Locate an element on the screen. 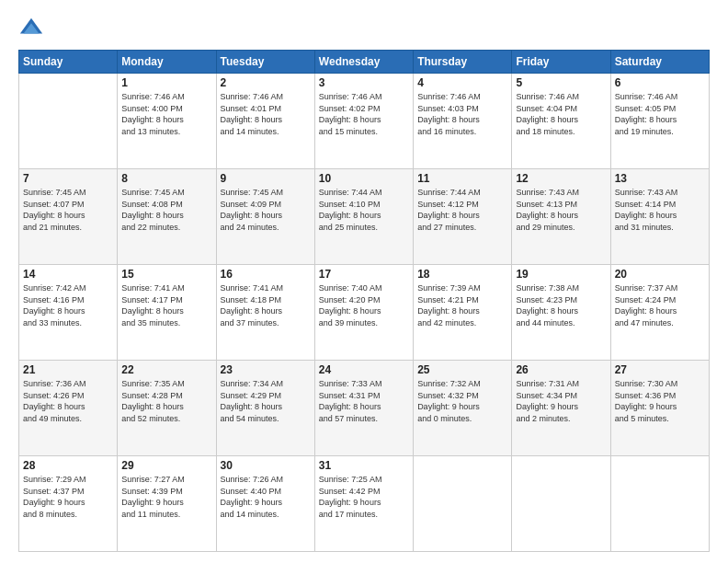 This screenshot has height=563, width=728. day-number: 24 is located at coordinates (364, 370).